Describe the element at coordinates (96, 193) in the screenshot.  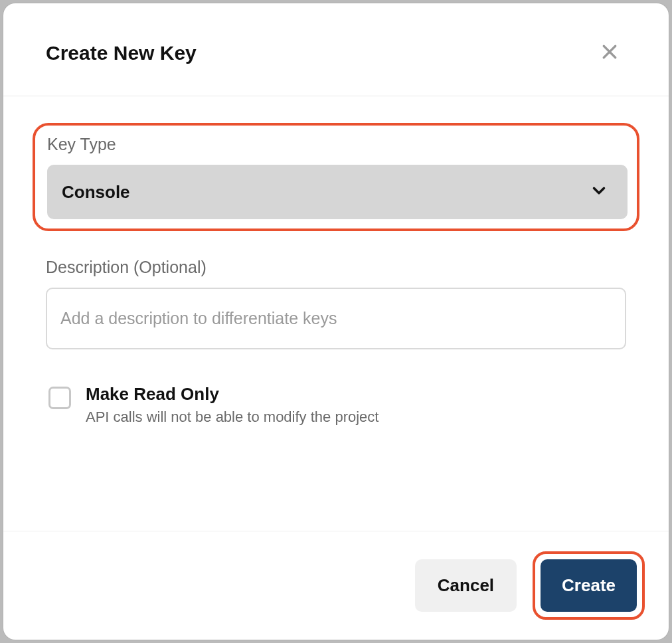
I see `key-type-value: Console` at that location.